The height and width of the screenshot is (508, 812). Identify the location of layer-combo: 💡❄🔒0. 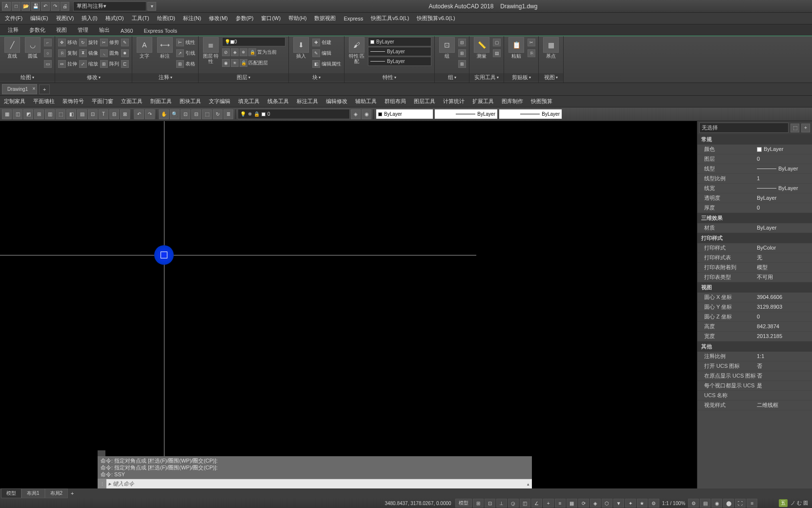
(294, 114).